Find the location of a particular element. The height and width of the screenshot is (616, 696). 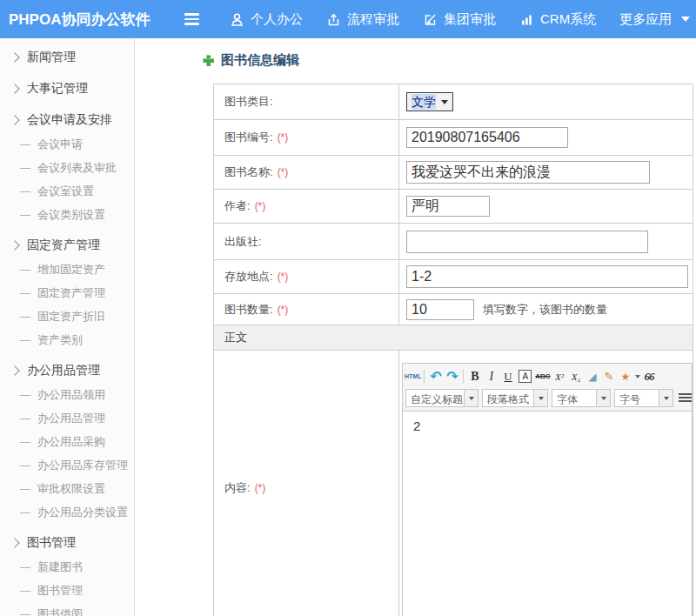

topbar-nav: 个人办公流程审批集团审批CRM系统更多应用 is located at coordinates (459, 19).